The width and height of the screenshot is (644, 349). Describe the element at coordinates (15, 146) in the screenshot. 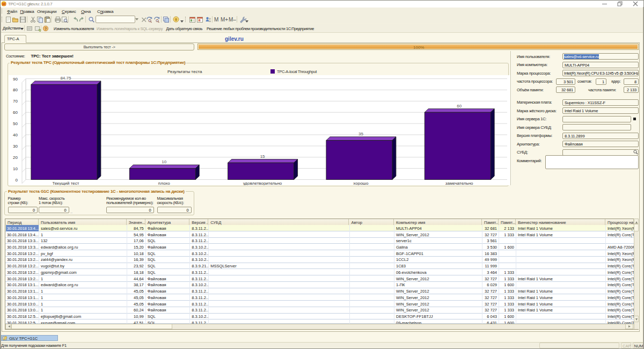

I see `svg-text: 30` at that location.